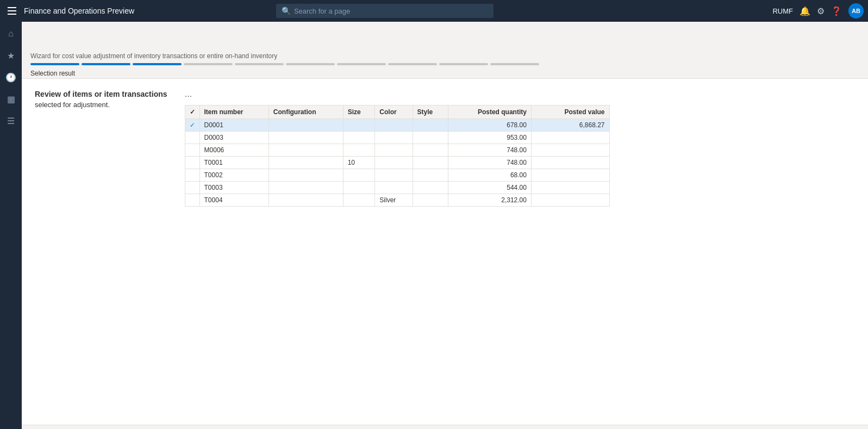 The height and width of the screenshot is (429, 868). Describe the element at coordinates (397, 163) in the screenshot. I see `table-row: T000110748.00` at that location.